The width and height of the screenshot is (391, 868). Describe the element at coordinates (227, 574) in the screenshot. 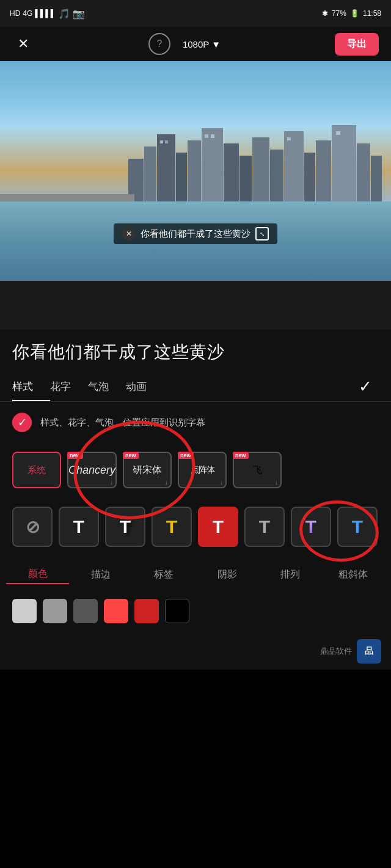

I see `bottom-tab-shadow-label: 阴影` at that location.